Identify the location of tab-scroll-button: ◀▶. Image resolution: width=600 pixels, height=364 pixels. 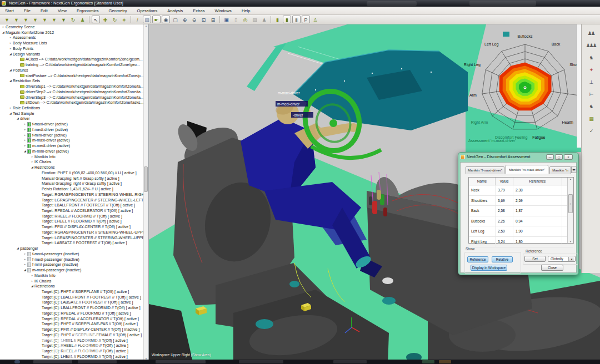
(574, 170).